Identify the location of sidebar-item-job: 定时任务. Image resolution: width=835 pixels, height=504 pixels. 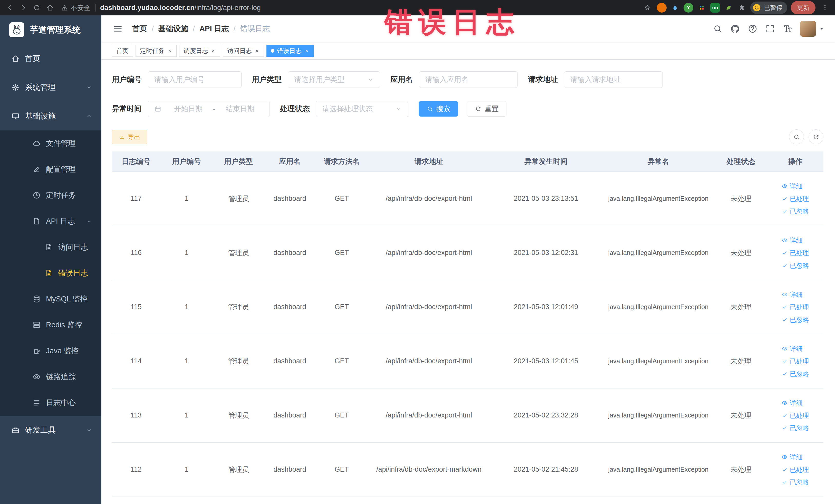
(51, 195).